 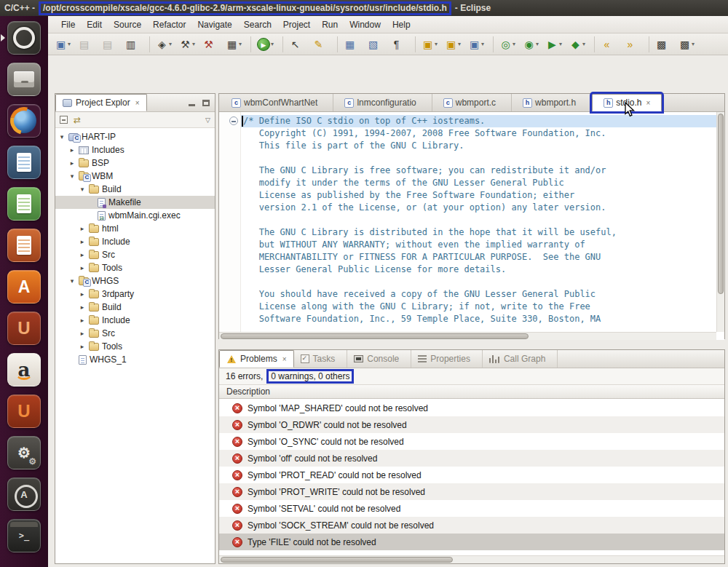 I want to click on close-tab-icon: ×, so click(x=649, y=103).